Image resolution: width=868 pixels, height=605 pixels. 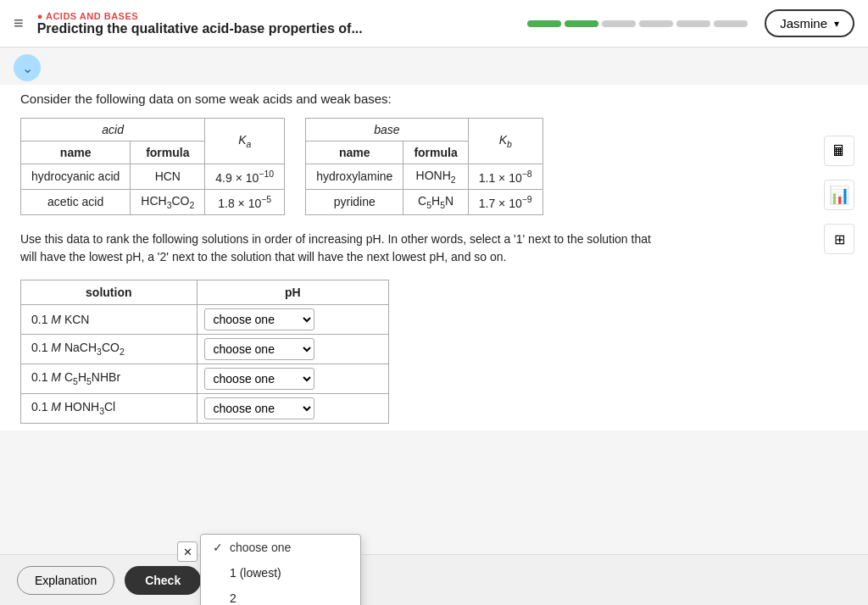 I want to click on reference-table-button: ⊞, so click(x=839, y=239).